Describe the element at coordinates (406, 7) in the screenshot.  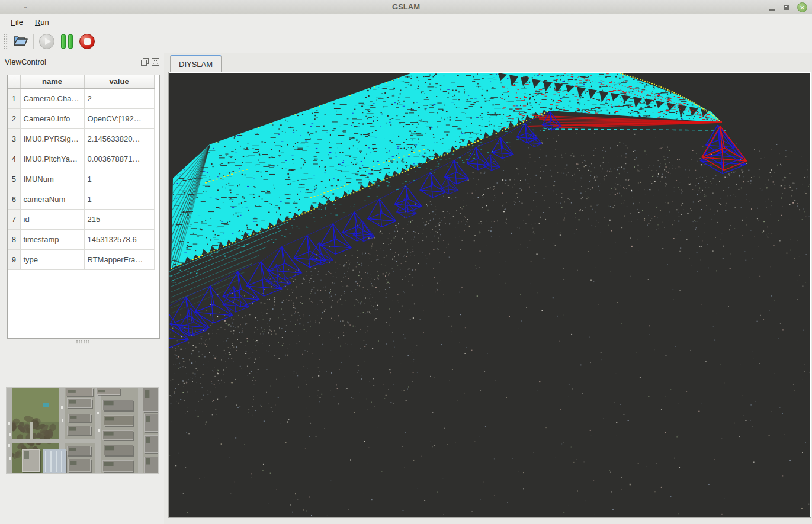
I see `window-title: GSLAM` at that location.